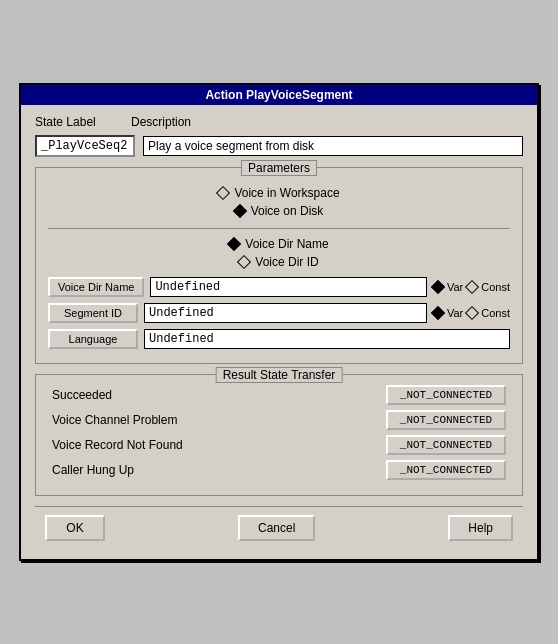 The image size is (558, 644). I want to click on voice-dir-id-radio-label: Voice Dir ID, so click(286, 262).